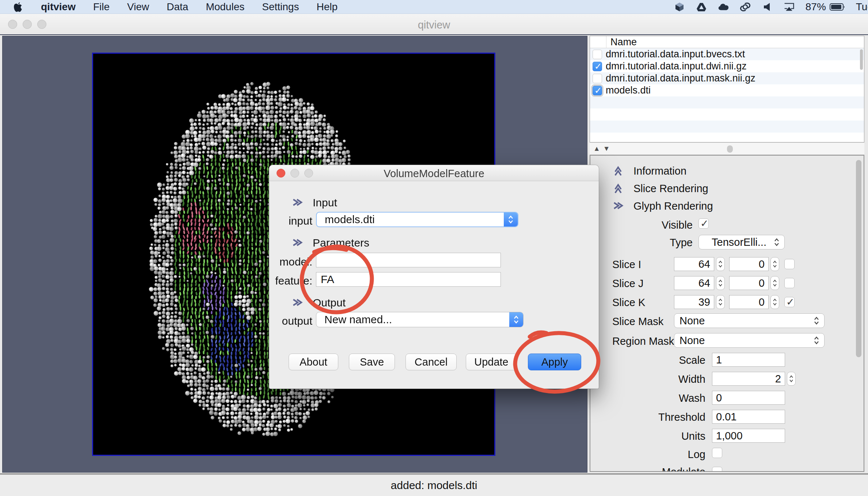  I want to click on section-information: Information, so click(650, 171).